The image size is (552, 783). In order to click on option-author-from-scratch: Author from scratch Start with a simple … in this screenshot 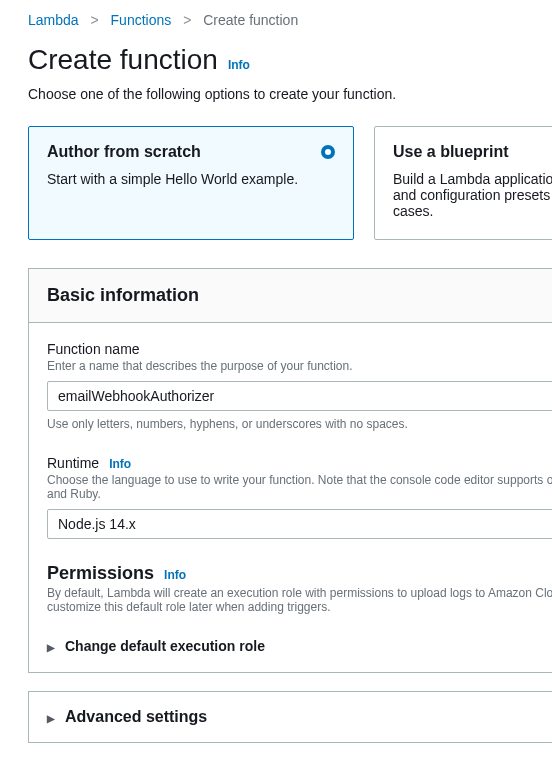, I will do `click(191, 183)`.